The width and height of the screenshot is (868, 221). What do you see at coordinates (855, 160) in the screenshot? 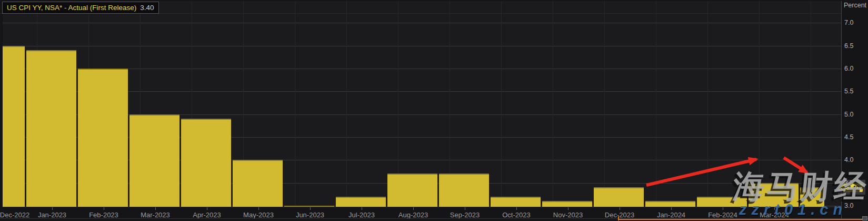
I see `y-axis-tick-label: 4.0` at bounding box center [855, 160].